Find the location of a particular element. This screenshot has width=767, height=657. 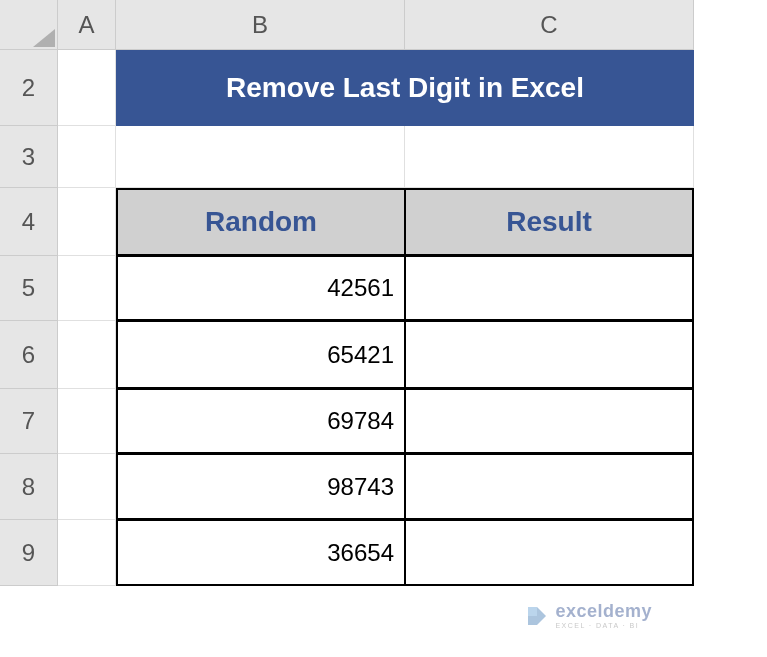

cell-b3 is located at coordinates (260, 157).